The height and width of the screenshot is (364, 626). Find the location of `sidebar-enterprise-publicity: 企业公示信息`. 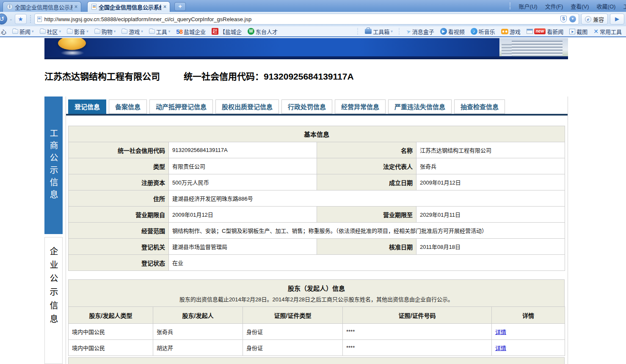

sidebar-enterprise-publicity: 企业公示信息 is located at coordinates (53, 301).